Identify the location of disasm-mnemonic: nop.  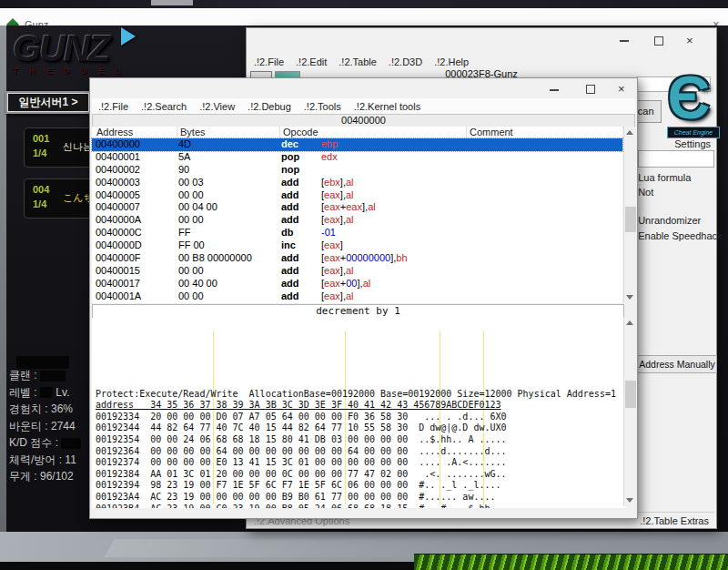
(290, 169).